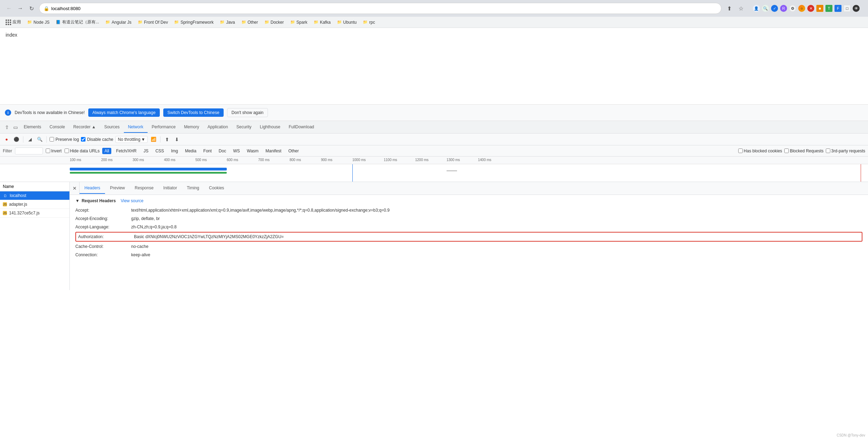 The height and width of the screenshot is (440, 868). Describe the element at coordinates (729, 8) in the screenshot. I see `share-button: ⬆` at that location.